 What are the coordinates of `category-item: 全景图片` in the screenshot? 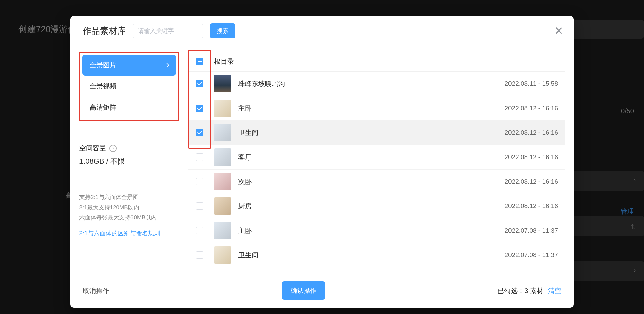 It's located at (129, 65).